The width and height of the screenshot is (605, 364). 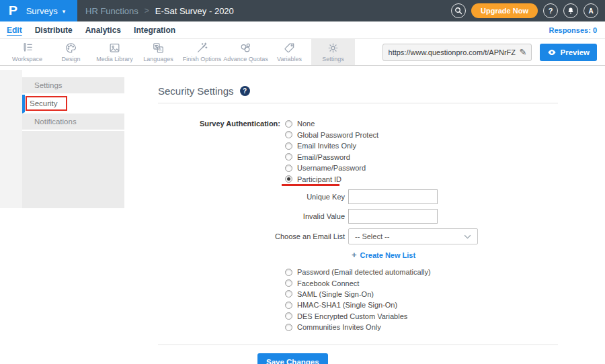 I want to click on topbar-actions: Upgrade Now ? A, so click(x=528, y=11).